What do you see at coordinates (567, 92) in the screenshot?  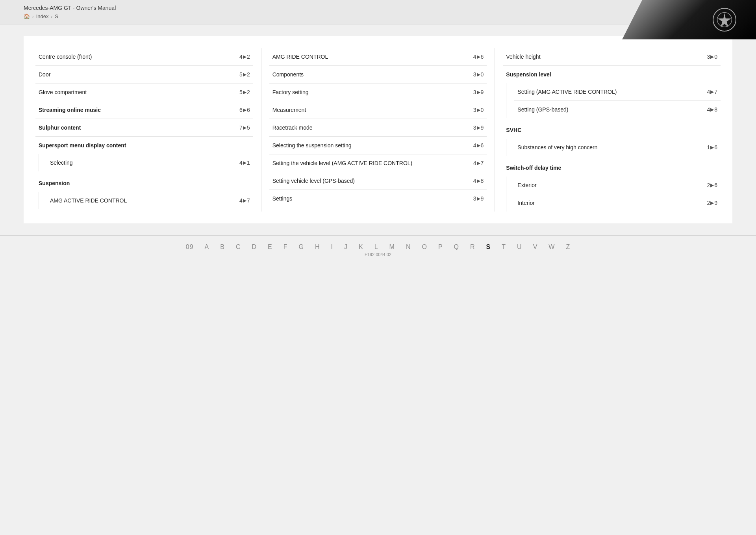 I see `item-label: Setting (AMG ACTIVE RIDE CONTROL)` at bounding box center [567, 92].